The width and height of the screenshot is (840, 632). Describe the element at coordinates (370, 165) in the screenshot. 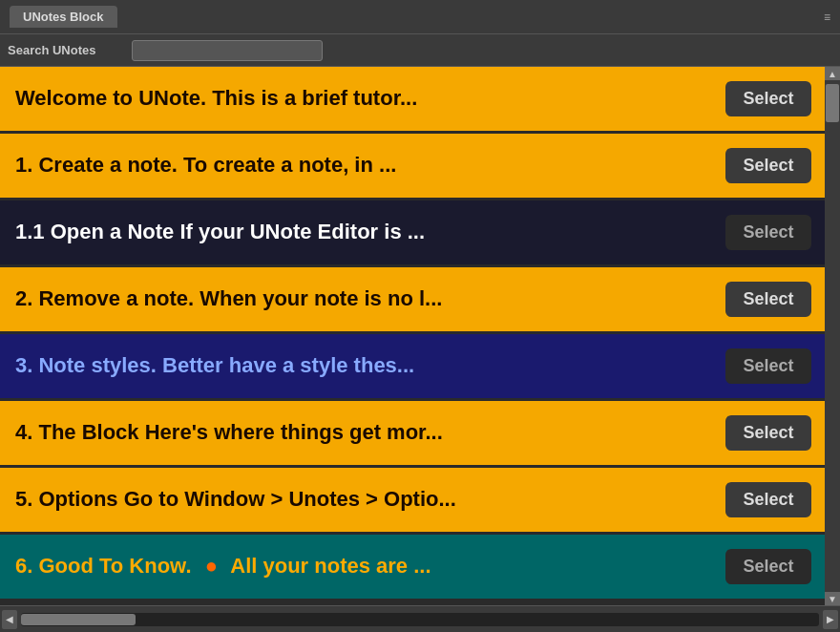

I see `item-text: 1. Create a note. To create a note, in .…` at that location.